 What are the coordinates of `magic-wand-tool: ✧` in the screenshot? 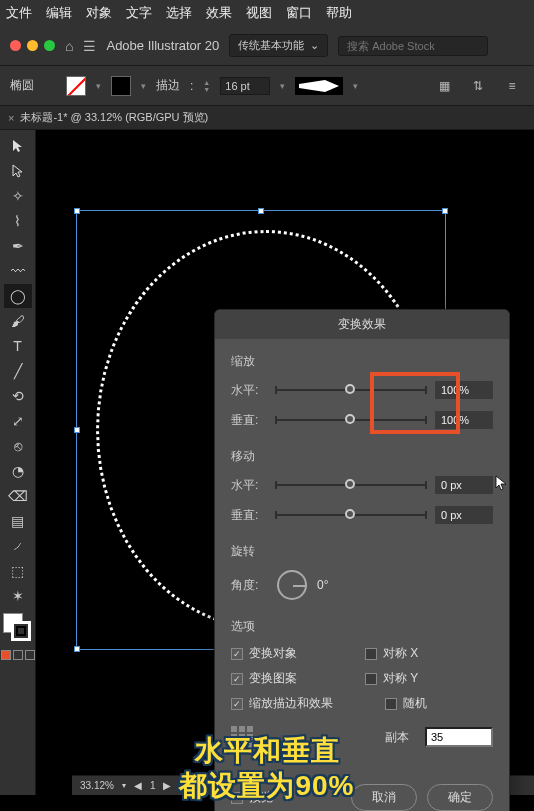 It's located at (18, 196).